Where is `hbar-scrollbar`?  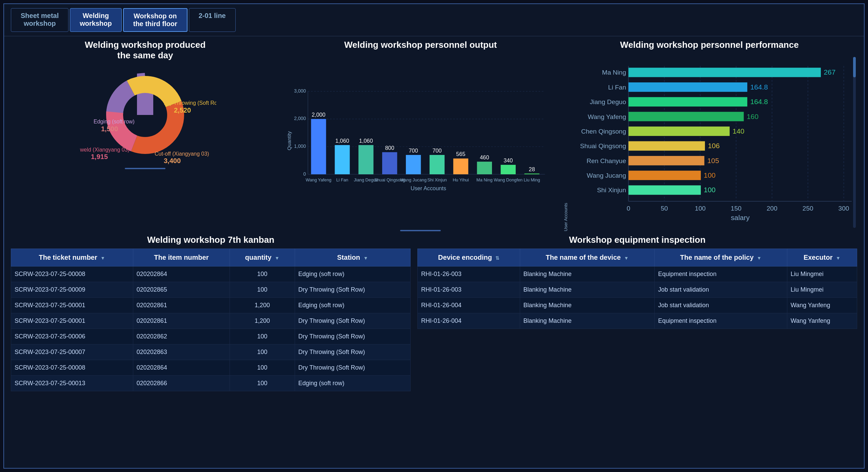
hbar-scrollbar is located at coordinates (854, 142).